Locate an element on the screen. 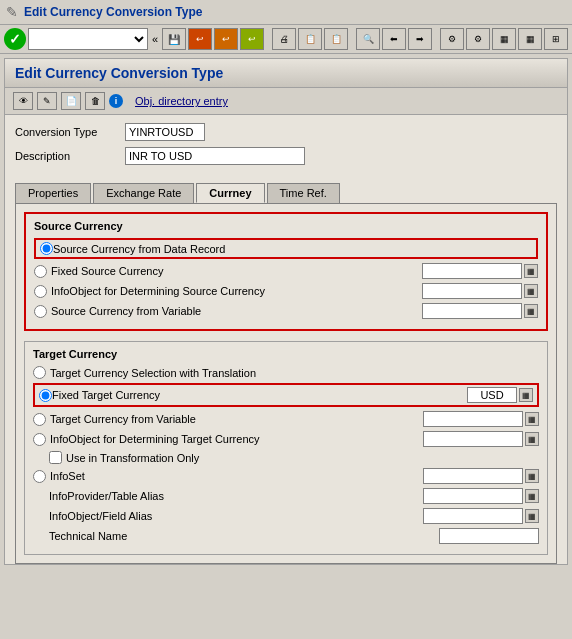  toolbar-dropdown is located at coordinates (88, 39).